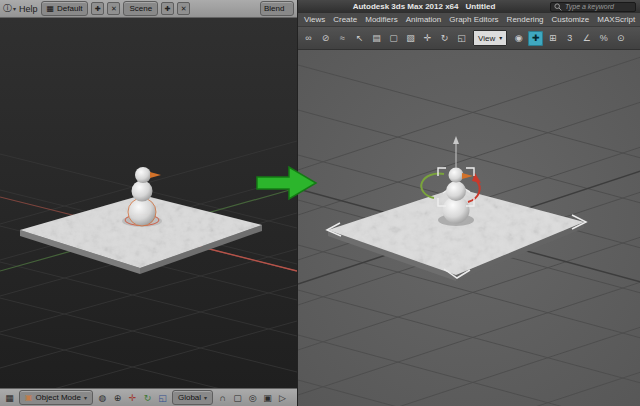  What do you see at coordinates (469, 38) in the screenshot?
I see `max-toolbar: ∞⊘≈↖▤▢▧✛↻◱ View ▾ ◉✚⊞3∠%⊙` at bounding box center [469, 38].